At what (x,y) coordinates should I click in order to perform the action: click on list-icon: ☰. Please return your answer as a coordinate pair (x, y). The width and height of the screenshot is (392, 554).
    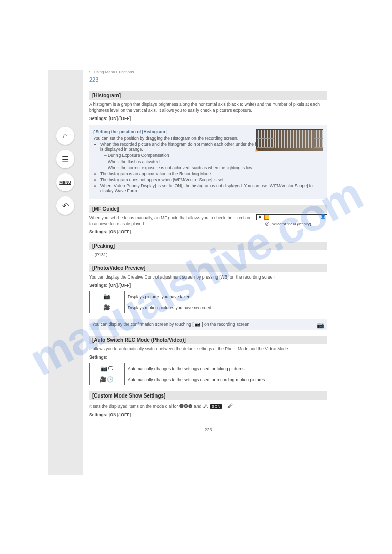
    Looking at the image, I should click on (65, 159).